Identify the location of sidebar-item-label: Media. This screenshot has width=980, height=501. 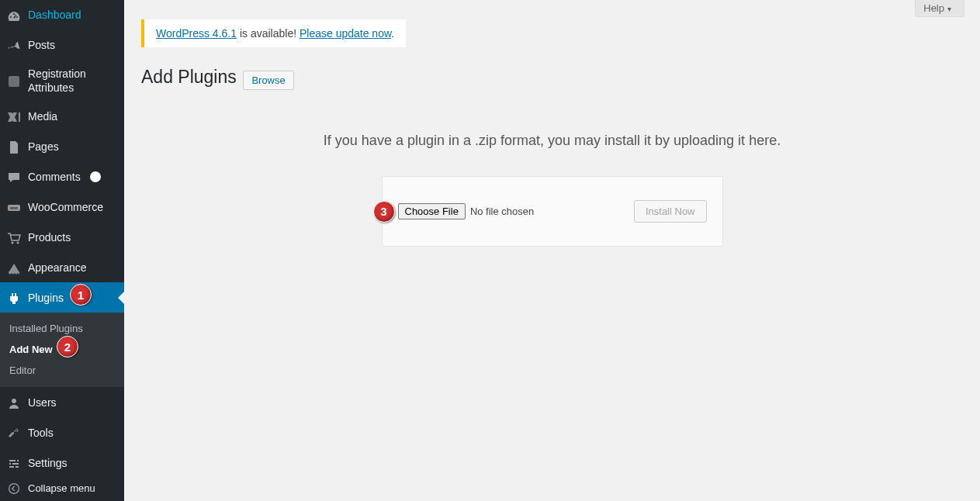
(73, 116).